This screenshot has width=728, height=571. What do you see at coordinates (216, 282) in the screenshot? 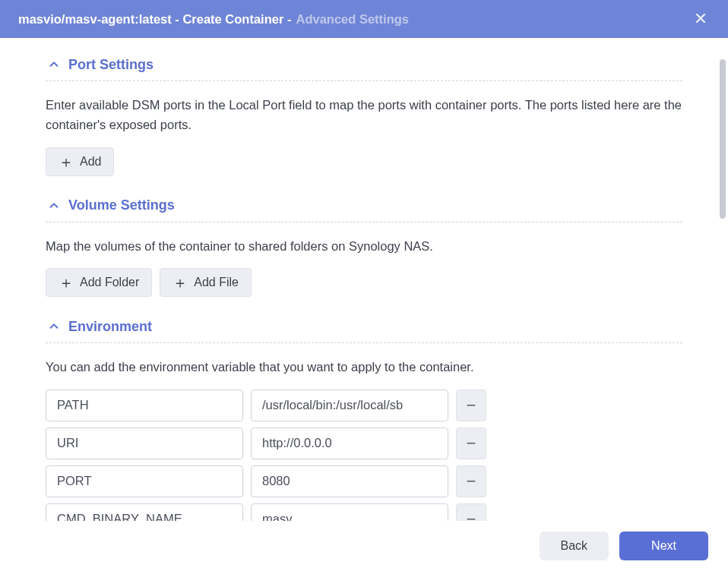
I see `add-file-label: Add File` at bounding box center [216, 282].